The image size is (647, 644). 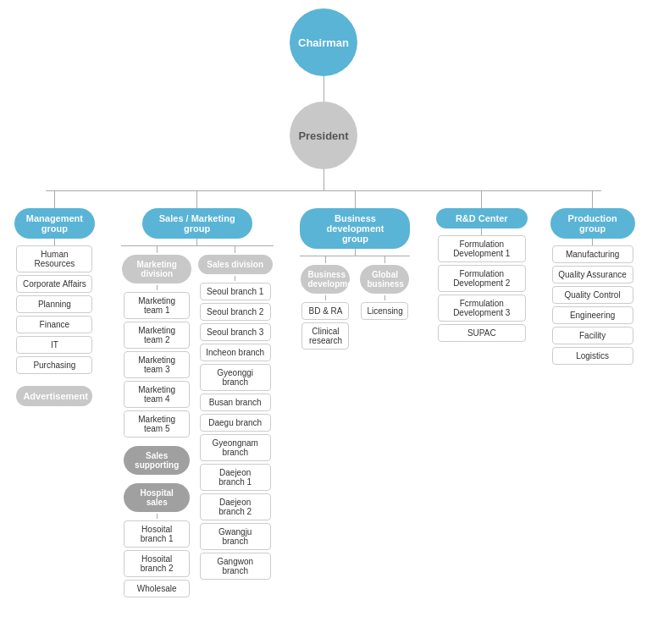 I want to click on hospital-branch-1: Hosoital branch 1, so click(x=157, y=534).